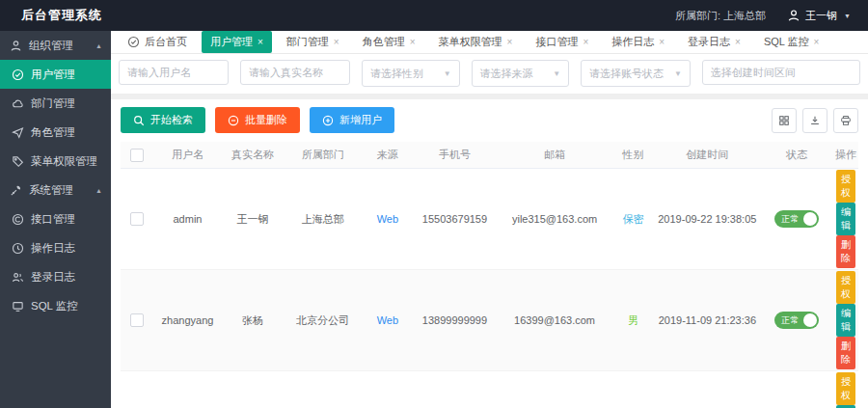  What do you see at coordinates (51, 46) in the screenshot?
I see `sidebar-group-label: 组织管理` at bounding box center [51, 46].